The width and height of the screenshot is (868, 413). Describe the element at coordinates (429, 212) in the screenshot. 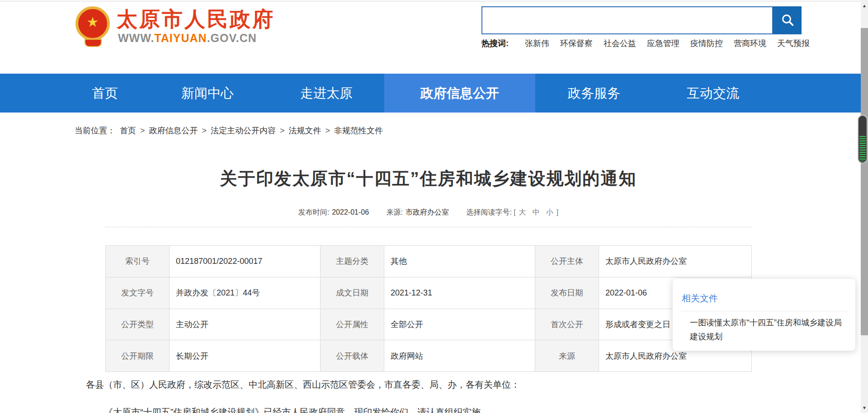

I see `article-meta: 发布时间:2022-01-06 来源:市政府办公室 选择阅读字号: [大中小]` at that location.